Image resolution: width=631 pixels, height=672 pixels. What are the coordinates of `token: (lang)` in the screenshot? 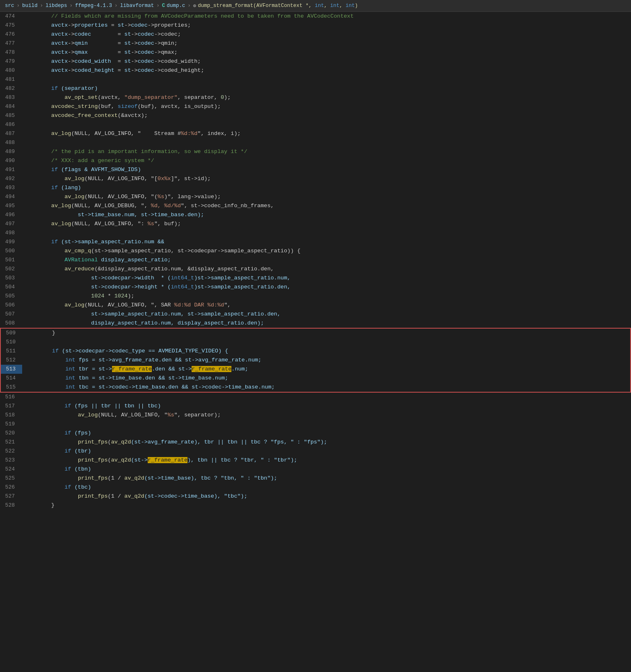 It's located at (70, 188).